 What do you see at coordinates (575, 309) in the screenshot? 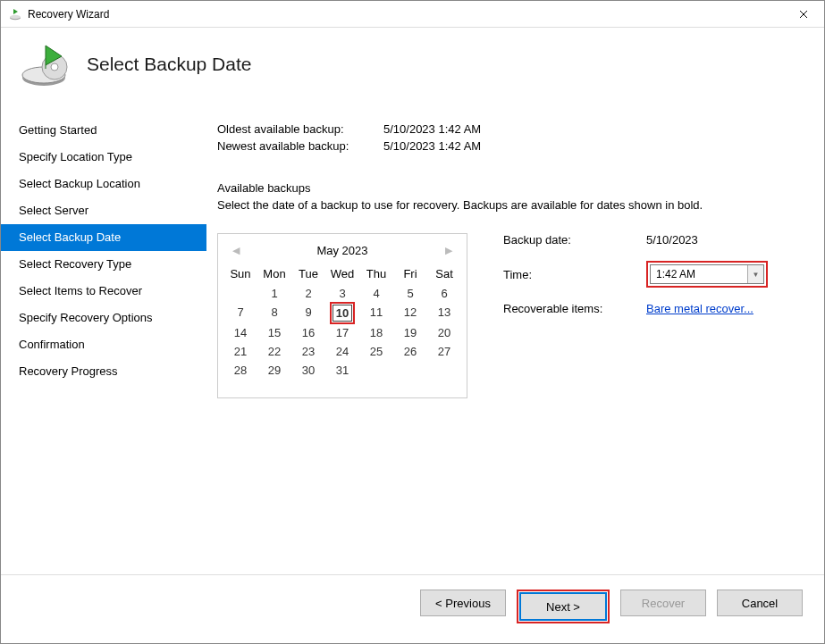
I see `recoverable-items-label: Recoverable items:` at bounding box center [575, 309].